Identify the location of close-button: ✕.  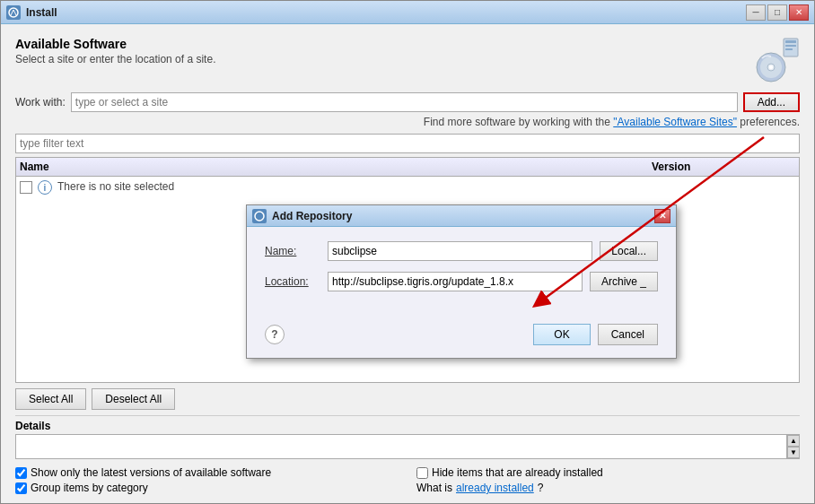
(799, 13).